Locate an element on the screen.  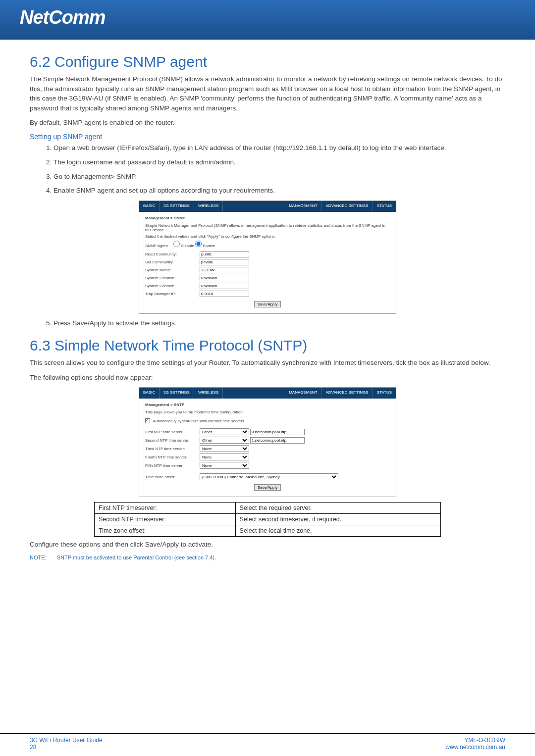
opt-second-ntp-desc: Select second timeserver, if required. is located at coordinates (338, 520).